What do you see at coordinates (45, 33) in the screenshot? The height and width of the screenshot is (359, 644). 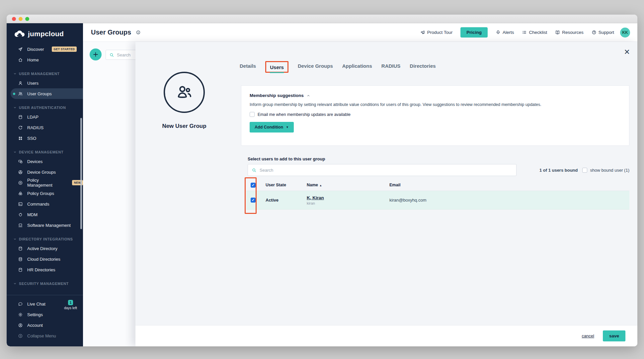 I see `jumpcloud-logo: jumpcloud` at bounding box center [45, 33].